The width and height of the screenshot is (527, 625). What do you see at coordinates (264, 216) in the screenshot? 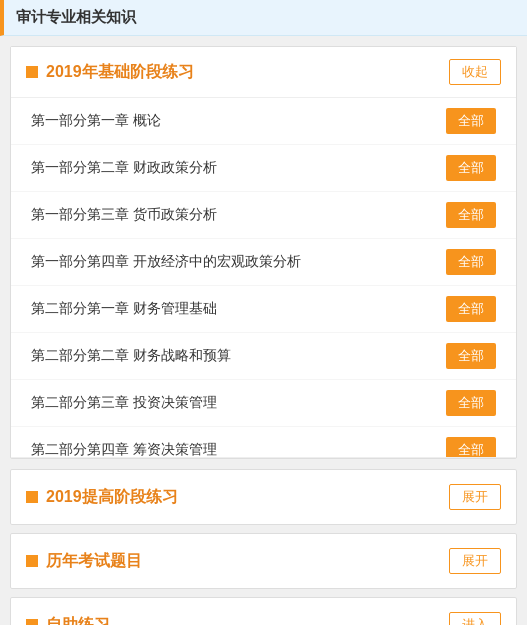
I see `list-item: 第一部分第三章 货币政策分析全部` at bounding box center [264, 216].